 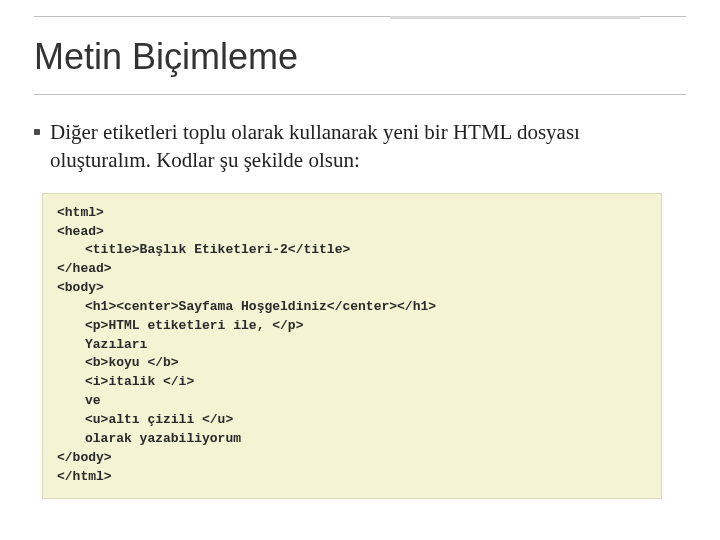 I want to click on code-line: <u>altı çizili </u>, so click(x=145, y=420).